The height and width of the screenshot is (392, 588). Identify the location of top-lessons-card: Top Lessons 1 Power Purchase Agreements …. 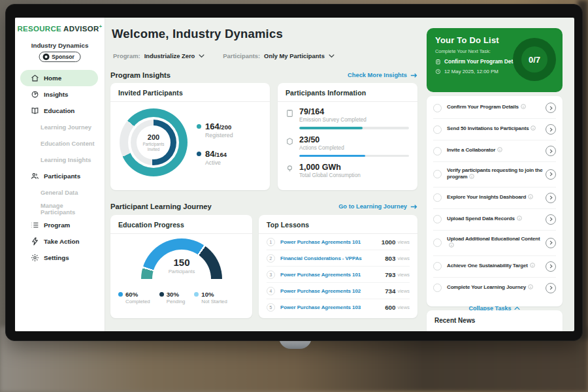
(338, 267).